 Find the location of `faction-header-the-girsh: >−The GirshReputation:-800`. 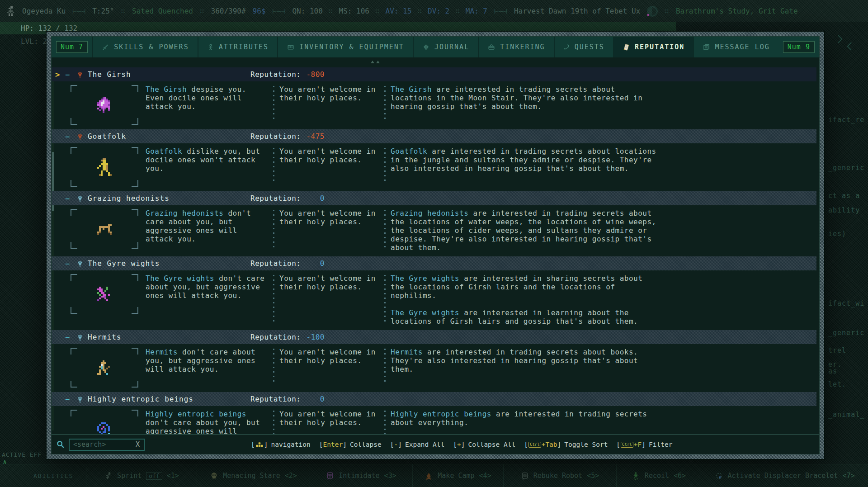

faction-header-the-girsh: >−The GirshReputation:-800 is located at coordinates (434, 74).